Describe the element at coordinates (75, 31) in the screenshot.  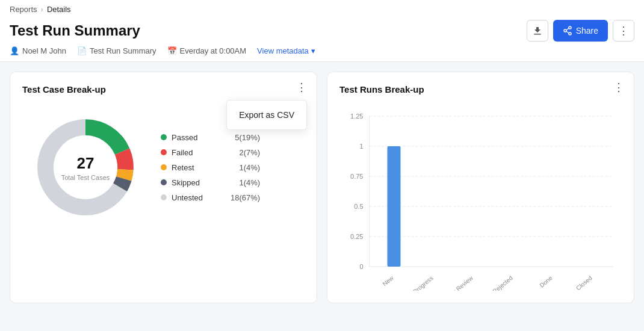
I see `page-title: Test Run Summary` at that location.